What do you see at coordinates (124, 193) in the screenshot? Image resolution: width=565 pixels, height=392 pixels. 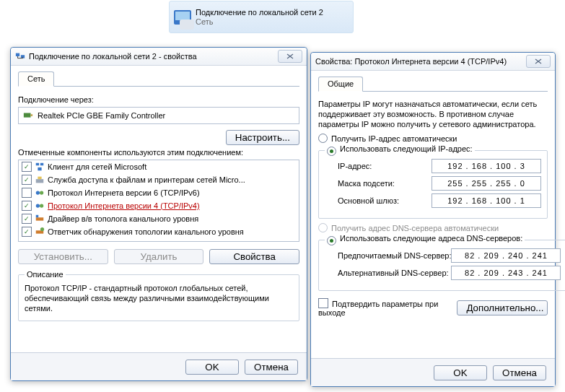 I see `list-item-label: Протокол Интернета версии 6 (TCP/IPv6)` at bounding box center [124, 193].